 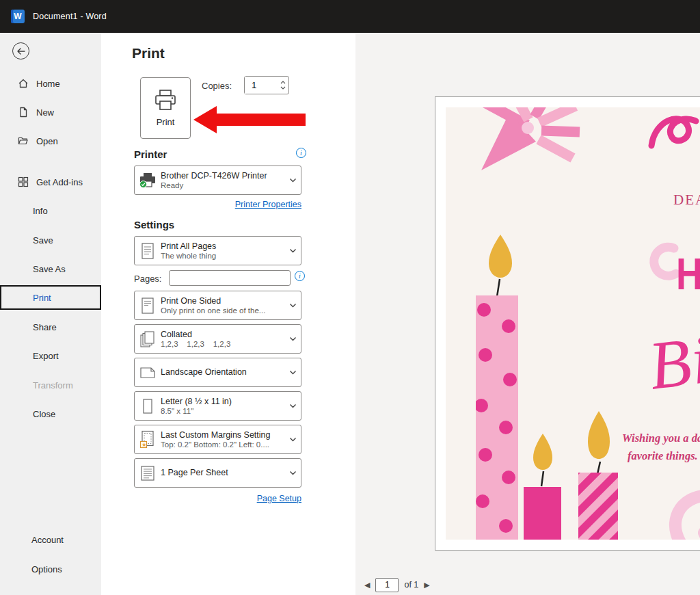 What do you see at coordinates (661, 438) in the screenshot?
I see `card-wish-line1: Wishing you a day fille` at bounding box center [661, 438].